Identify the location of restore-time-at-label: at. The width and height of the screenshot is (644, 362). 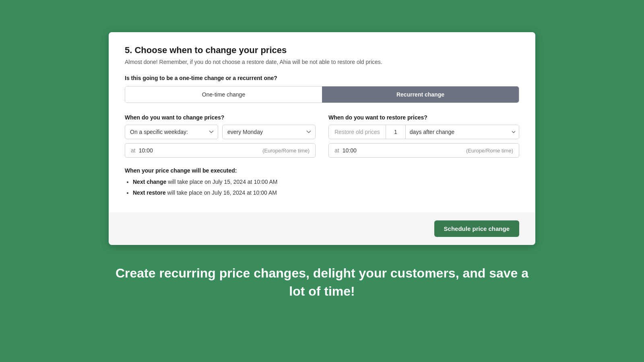
(337, 150).